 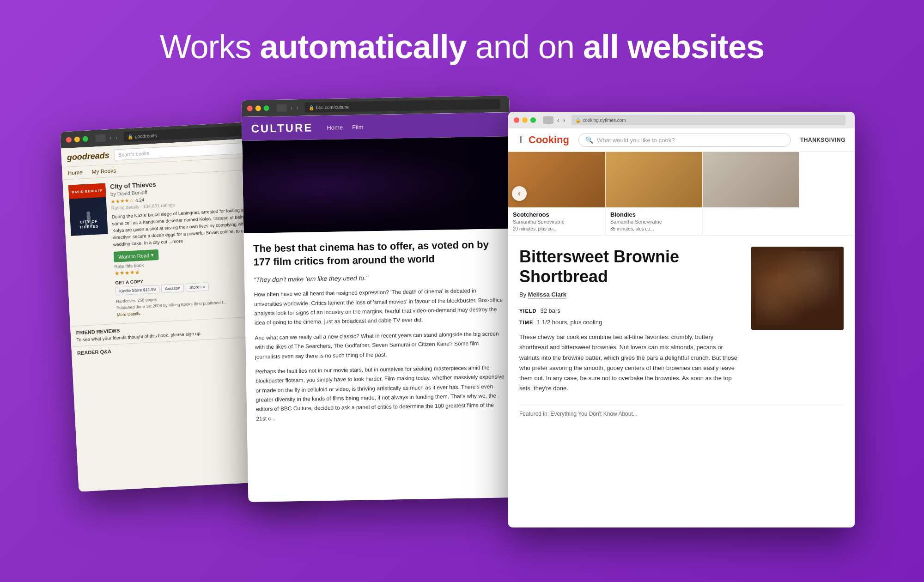 I want to click on nyt-header: 𝕋 Cooking 🔍 What would you like to cook?…, so click(x=681, y=140).